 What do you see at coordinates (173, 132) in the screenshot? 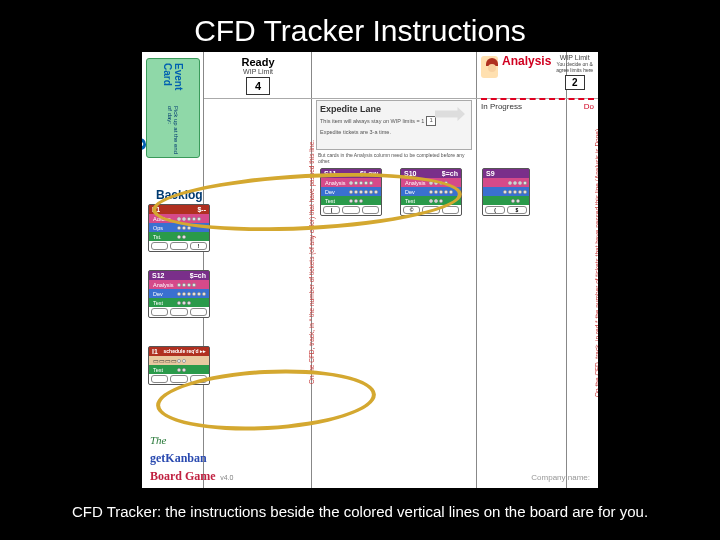
I see `event-card-subtitle: Pick up at the end of day:` at bounding box center [173, 132].